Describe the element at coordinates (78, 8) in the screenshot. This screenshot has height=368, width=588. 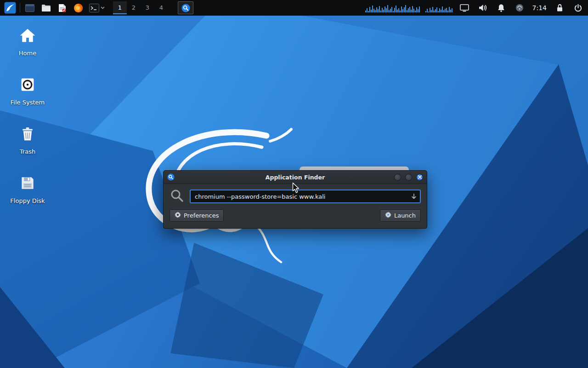
I see `firefox-icon` at that location.